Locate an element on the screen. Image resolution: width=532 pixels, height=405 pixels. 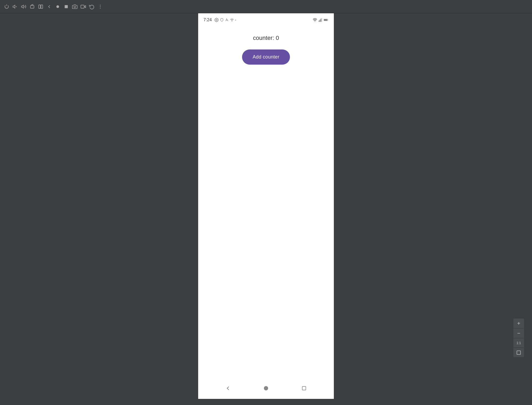
power-icon is located at coordinates (7, 7).